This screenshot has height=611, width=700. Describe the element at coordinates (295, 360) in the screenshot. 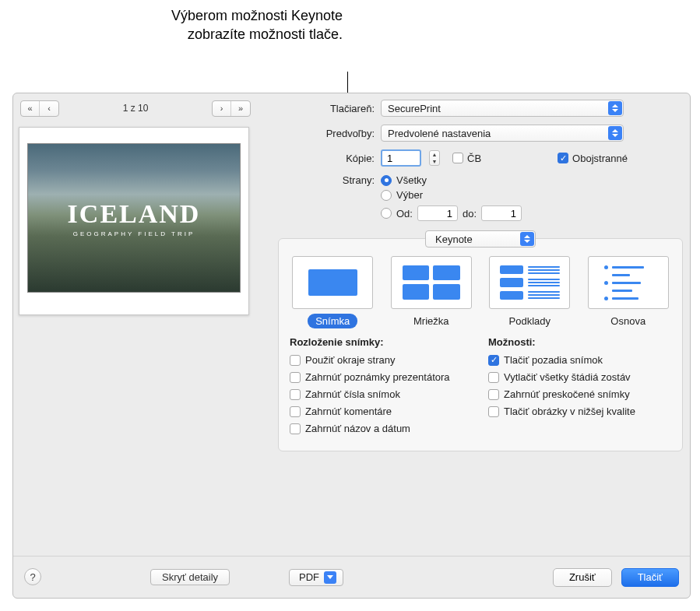

I see `use-margins-checkbox` at that location.